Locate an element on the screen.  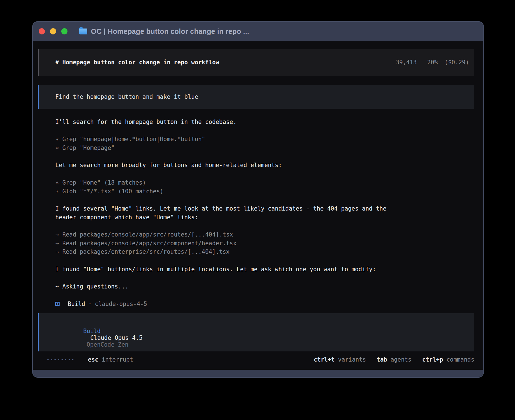
transcript-line: → Read packages/enterprise/src/routes/[.… is located at coordinates (265, 252).